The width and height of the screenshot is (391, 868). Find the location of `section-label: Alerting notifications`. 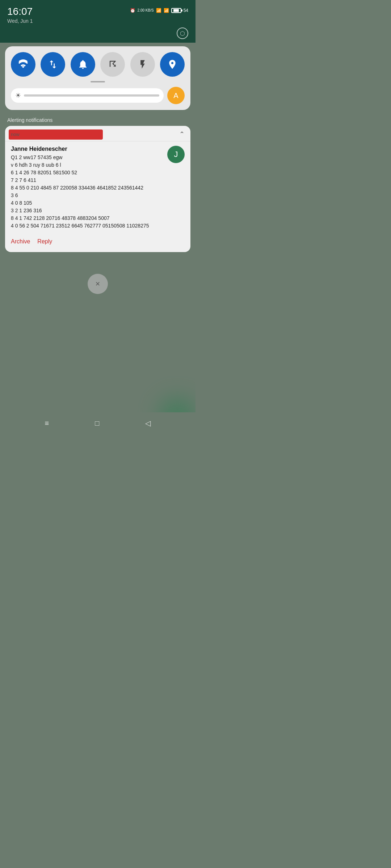

section-label: Alerting notifications is located at coordinates (98, 120).